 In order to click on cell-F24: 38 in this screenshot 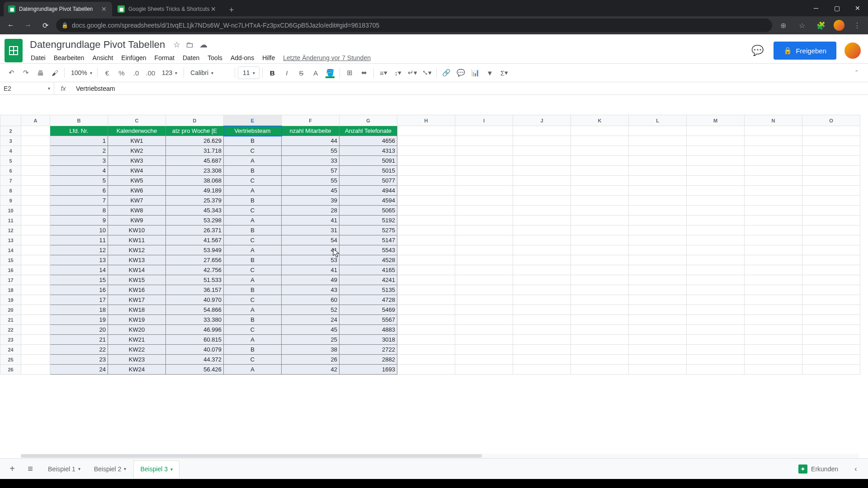, I will do `click(311, 350)`.